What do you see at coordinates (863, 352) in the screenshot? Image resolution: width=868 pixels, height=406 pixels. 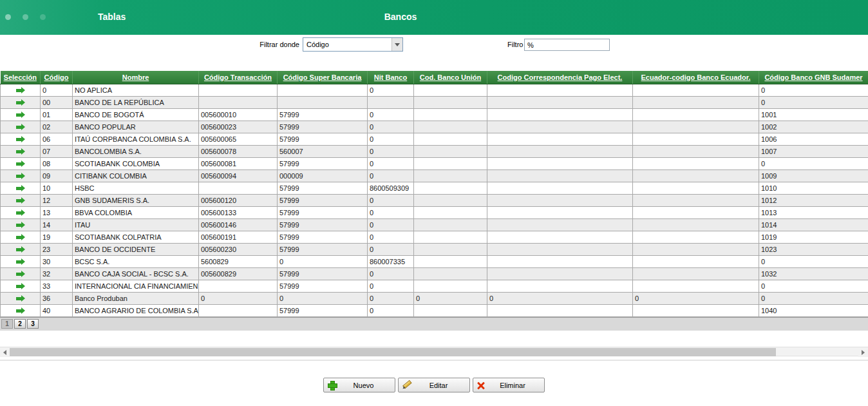 I see `scroll-right-arrow-icon` at bounding box center [863, 352].